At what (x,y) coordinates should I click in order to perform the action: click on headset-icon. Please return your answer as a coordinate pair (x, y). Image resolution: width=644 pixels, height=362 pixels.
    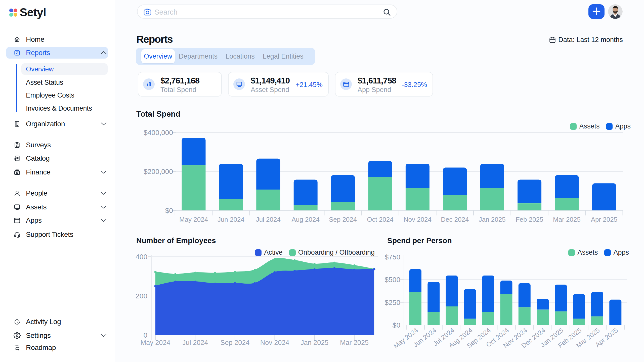
    Looking at the image, I should click on (17, 235).